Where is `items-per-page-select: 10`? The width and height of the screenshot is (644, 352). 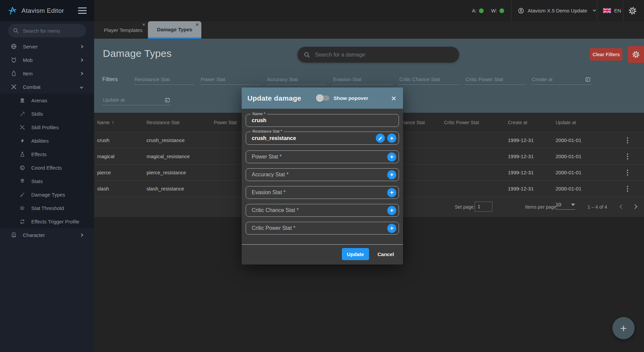
items-per-page-select: 10 is located at coordinates (565, 206).